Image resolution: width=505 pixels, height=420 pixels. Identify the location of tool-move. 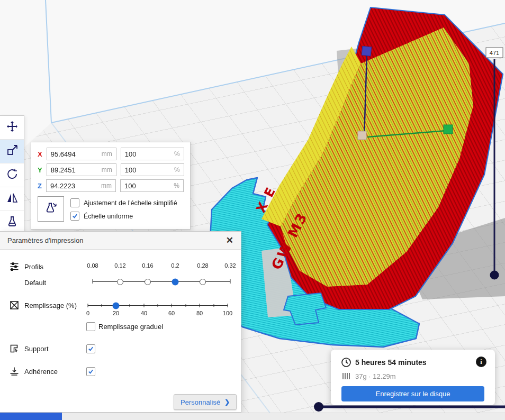
(12, 128).